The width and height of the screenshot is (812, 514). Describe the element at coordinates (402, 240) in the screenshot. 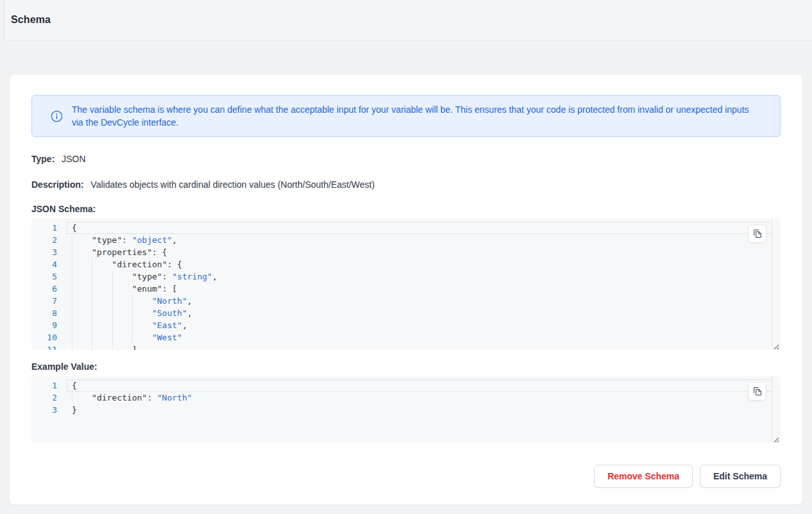

I see `code-line: 2"type": "object",` at that location.